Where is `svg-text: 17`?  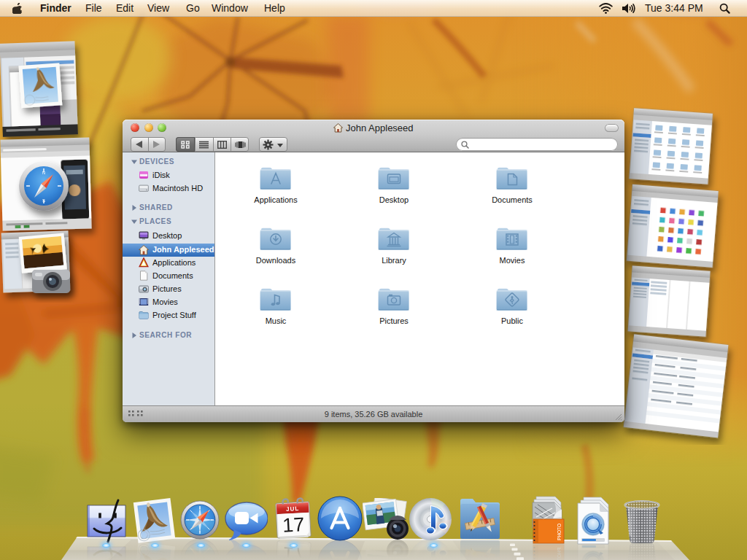
svg-text: 17 is located at coordinates (294, 525).